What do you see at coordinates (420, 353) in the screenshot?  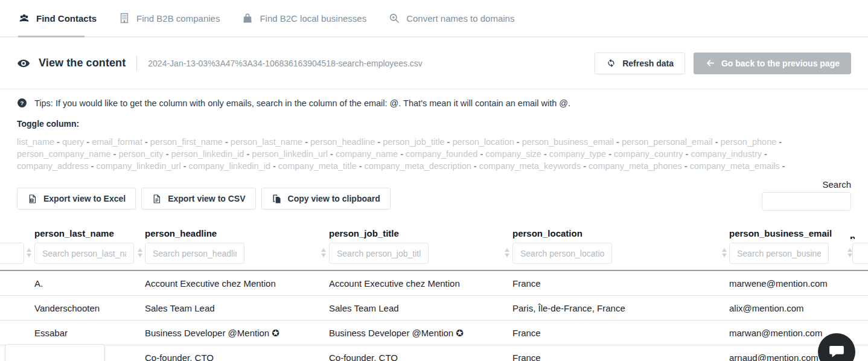 I see `table-cell: Co-founder, CTO` at bounding box center [420, 353].